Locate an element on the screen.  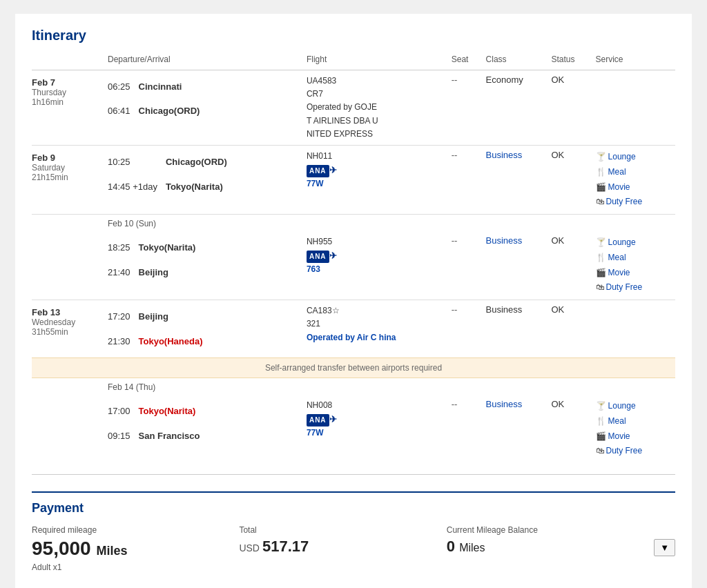
arr-time: 06:41 is located at coordinates (123, 110).